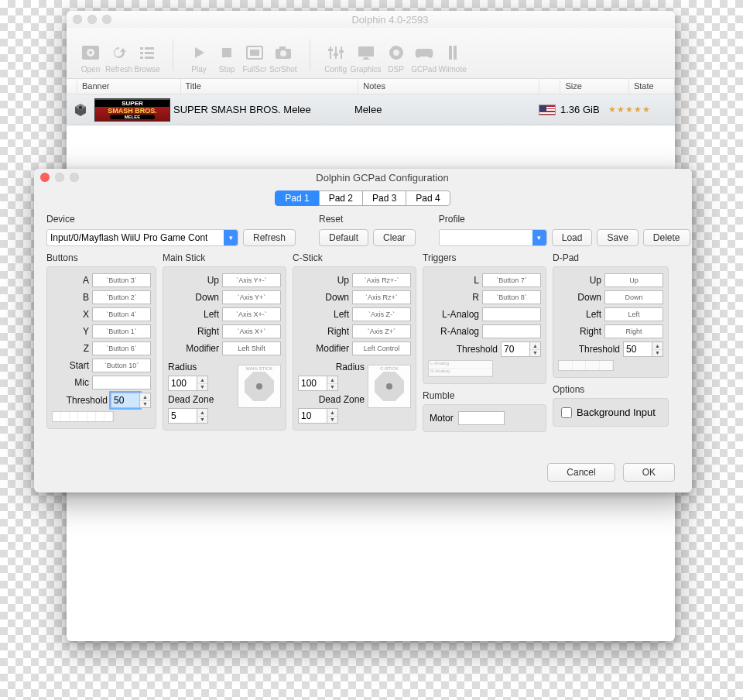 The height and width of the screenshot is (700, 743). Describe the element at coordinates (119, 53) in the screenshot. I see `refresh-icon` at that location.